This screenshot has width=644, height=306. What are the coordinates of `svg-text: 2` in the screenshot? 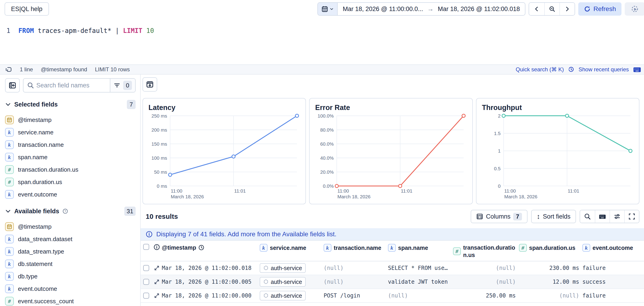 It's located at (499, 116).